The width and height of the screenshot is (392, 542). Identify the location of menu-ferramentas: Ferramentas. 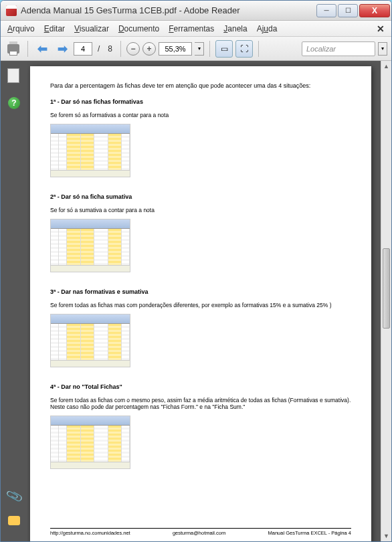
(191, 29).